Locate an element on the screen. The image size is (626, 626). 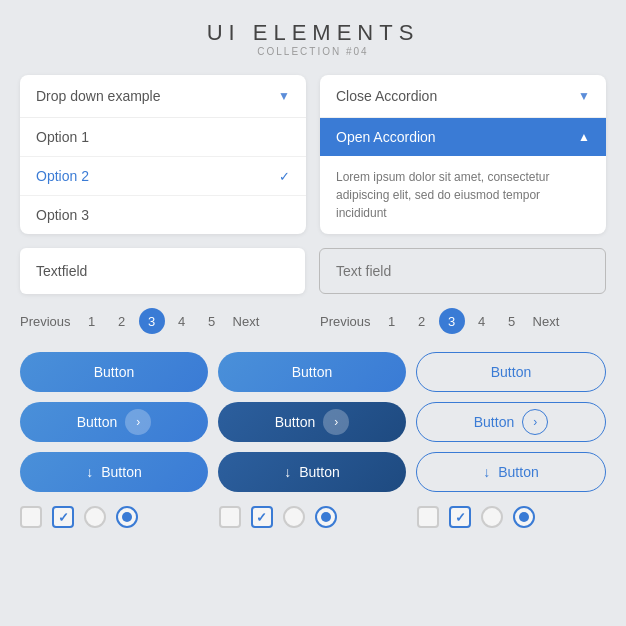
button-1-2-label: Button is located at coordinates (312, 372).